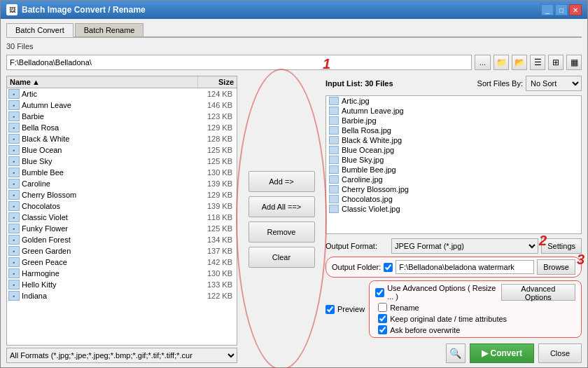 Image resolution: width=588 pixels, height=368 pixels. What do you see at coordinates (454, 189) in the screenshot?
I see `input-list-item: Cherry Blossom.jpg` at bounding box center [454, 189].